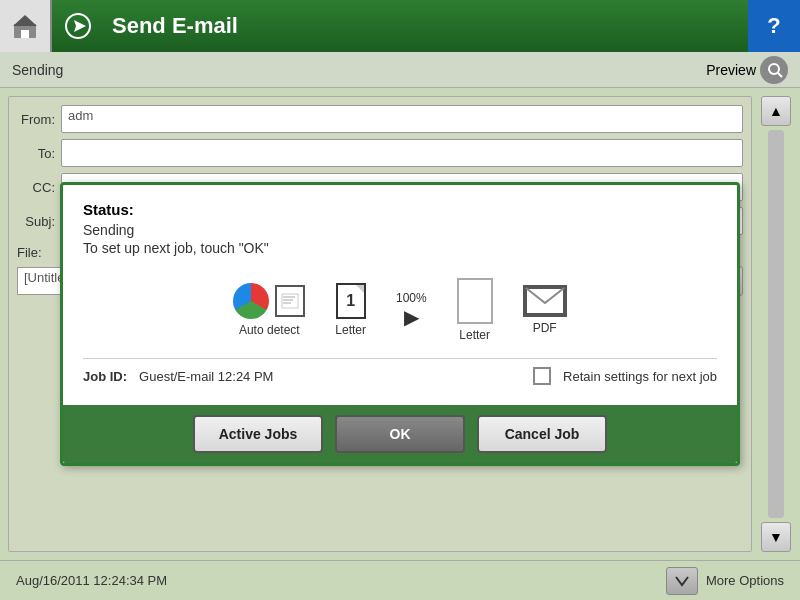  Describe the element at coordinates (731, 70) in the screenshot. I see `preview-label: Preview` at that location.